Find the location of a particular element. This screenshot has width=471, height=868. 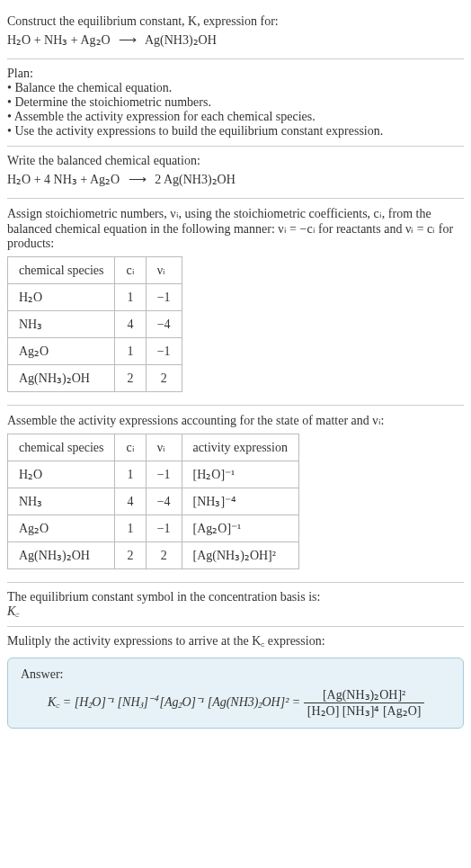

balanced-equation: H₂O + 4 NH₃ + Ag₂O ⟶ 2 Ag(NH3)₂OH is located at coordinates (236, 180).